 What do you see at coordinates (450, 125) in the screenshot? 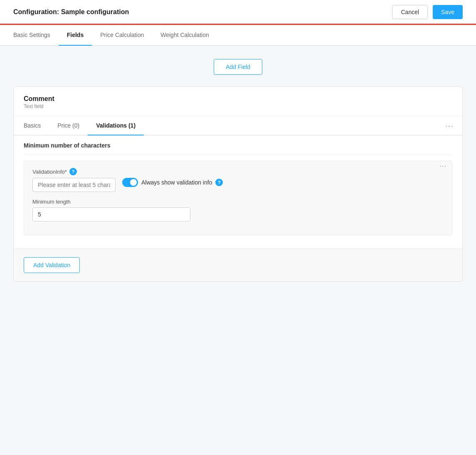
I see `inner-tabs-more-icon: ···` at bounding box center [450, 125].